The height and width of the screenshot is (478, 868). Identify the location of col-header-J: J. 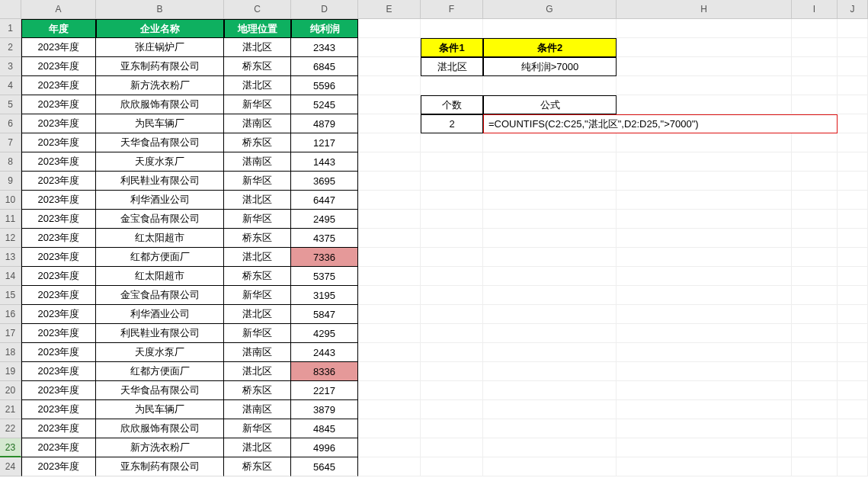
(853, 9).